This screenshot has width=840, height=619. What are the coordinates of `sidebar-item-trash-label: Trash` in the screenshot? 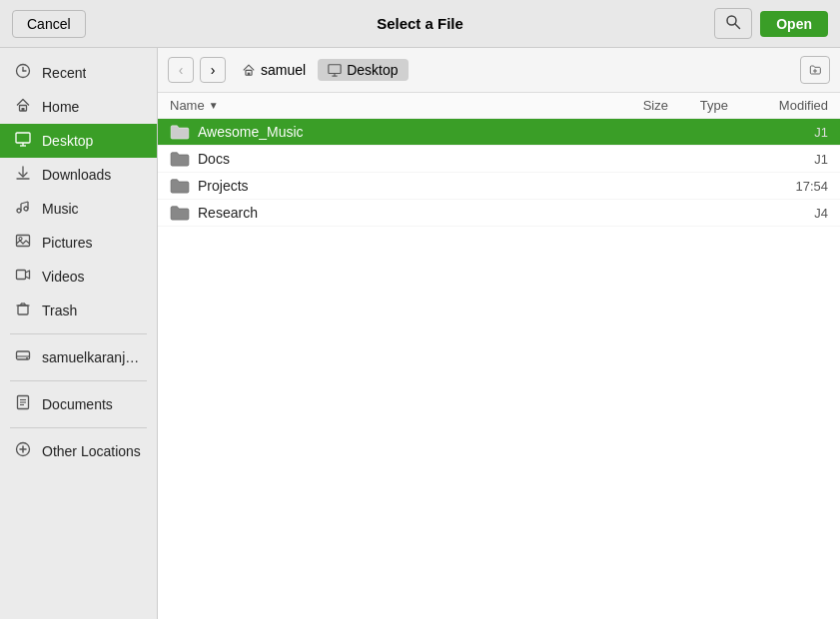 It's located at (60, 310).